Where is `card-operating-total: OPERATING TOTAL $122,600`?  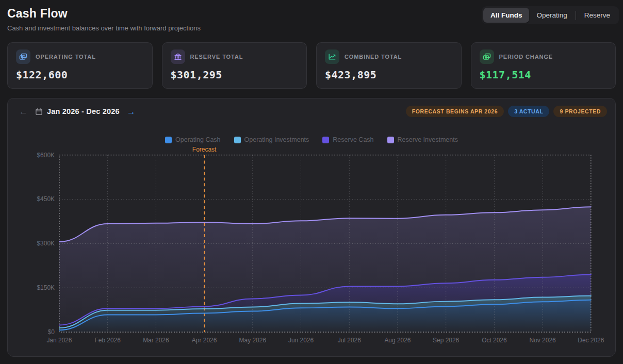 card-operating-total: OPERATING TOTAL $122,600 is located at coordinates (80, 65).